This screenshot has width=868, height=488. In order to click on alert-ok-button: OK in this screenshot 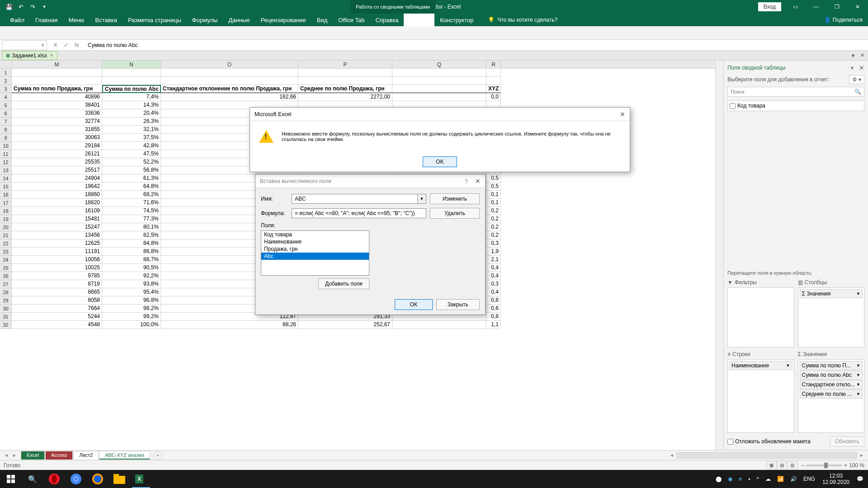, I will do `click(439, 162)`.